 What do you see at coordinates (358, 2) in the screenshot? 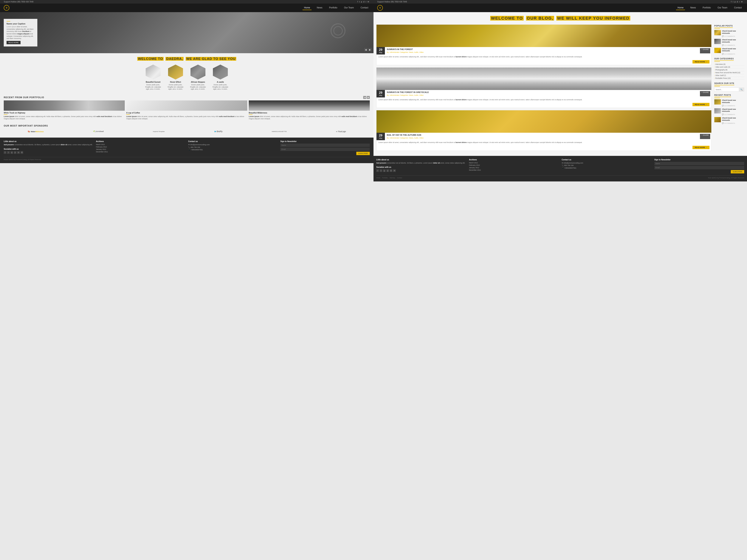
I see `facebook-icon: f` at bounding box center [358, 2].